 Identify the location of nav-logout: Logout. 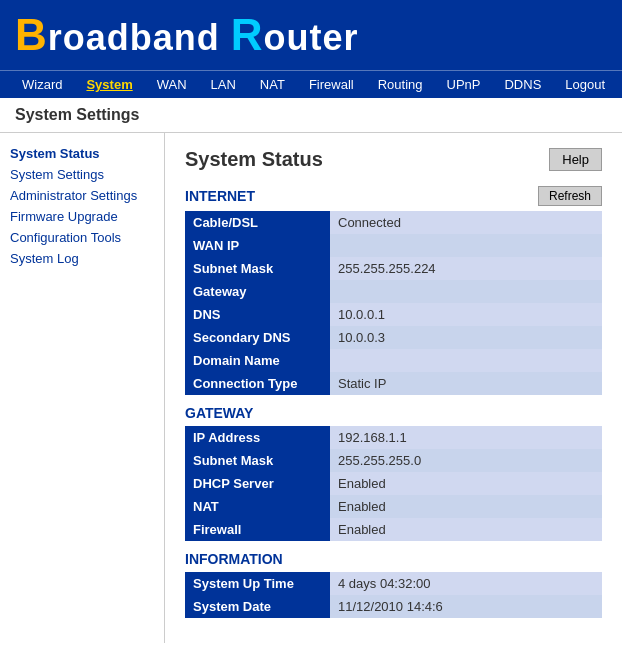
(585, 84).